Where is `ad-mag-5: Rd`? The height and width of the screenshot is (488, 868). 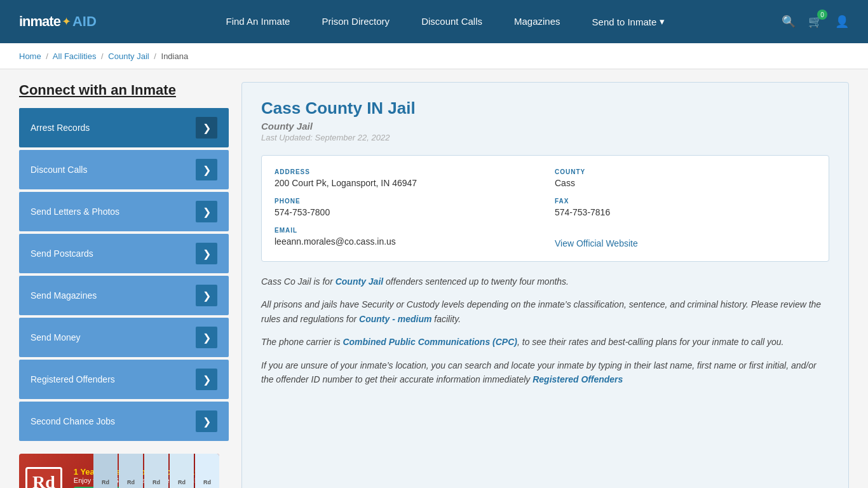 ad-mag-5: Rd is located at coordinates (207, 471).